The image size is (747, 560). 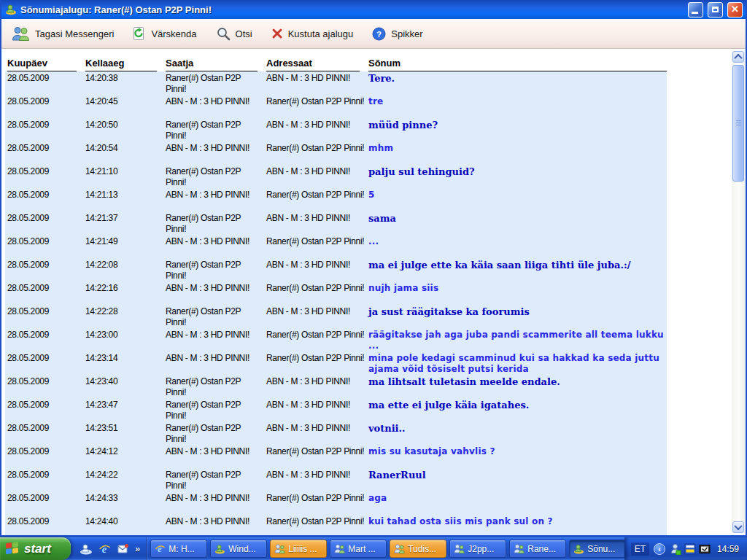 I want to click on message-row: 28.05.200914:21:13ABN - M : 3 HD PINNI!R…, so click(x=336, y=200).